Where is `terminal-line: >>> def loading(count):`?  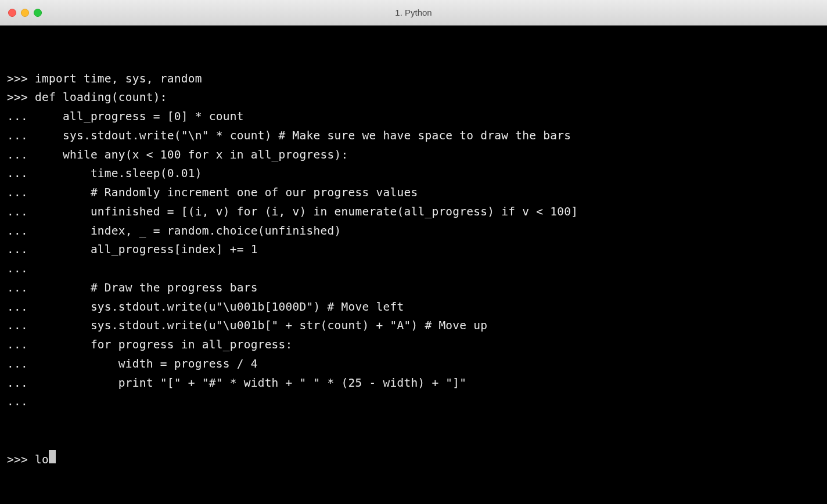
terminal-line: >>> def loading(count): is located at coordinates (414, 98).